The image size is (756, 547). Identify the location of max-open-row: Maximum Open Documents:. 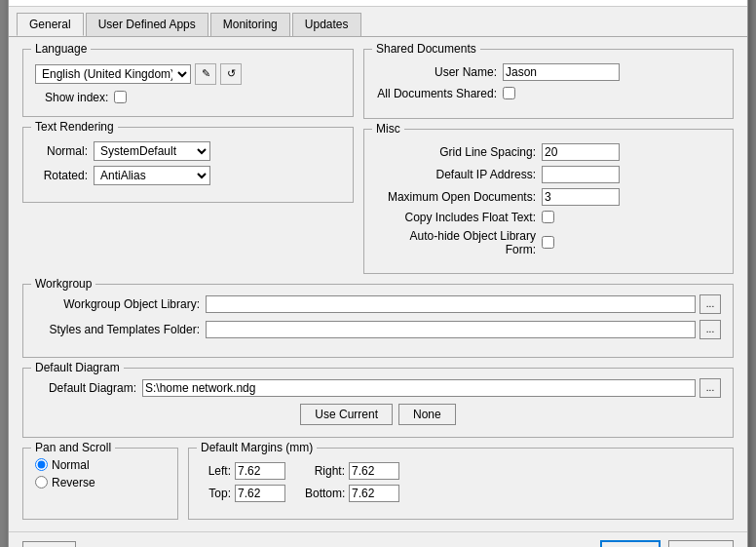
(548, 197).